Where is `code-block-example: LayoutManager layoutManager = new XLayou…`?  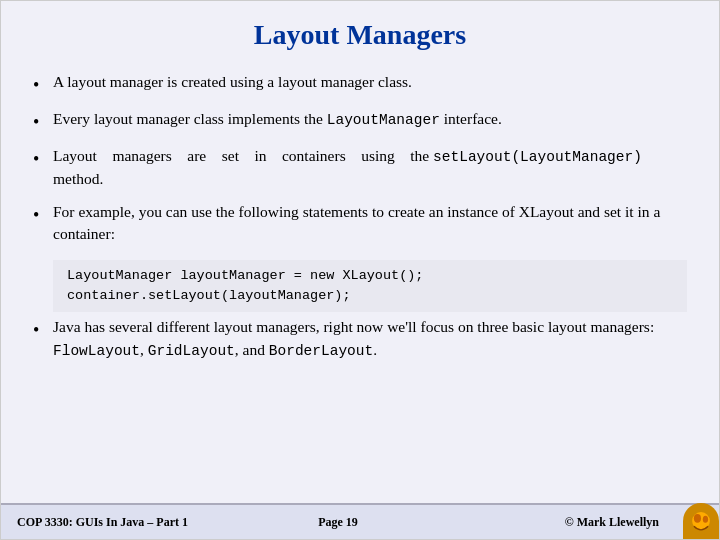
code-block-example: LayoutManager layoutManager = new XLayou… is located at coordinates (370, 286).